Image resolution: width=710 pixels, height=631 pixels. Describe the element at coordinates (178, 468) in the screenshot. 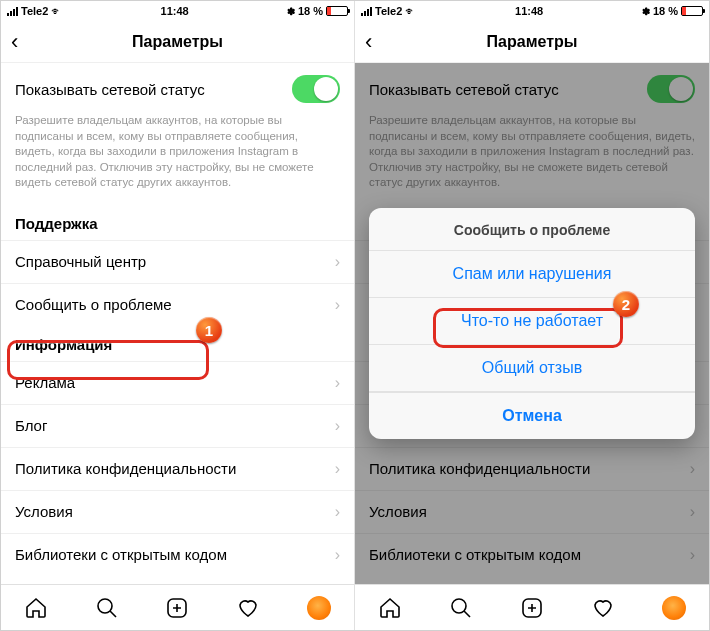

I see `row-privacy: Политика конфиденциальности ›` at that location.